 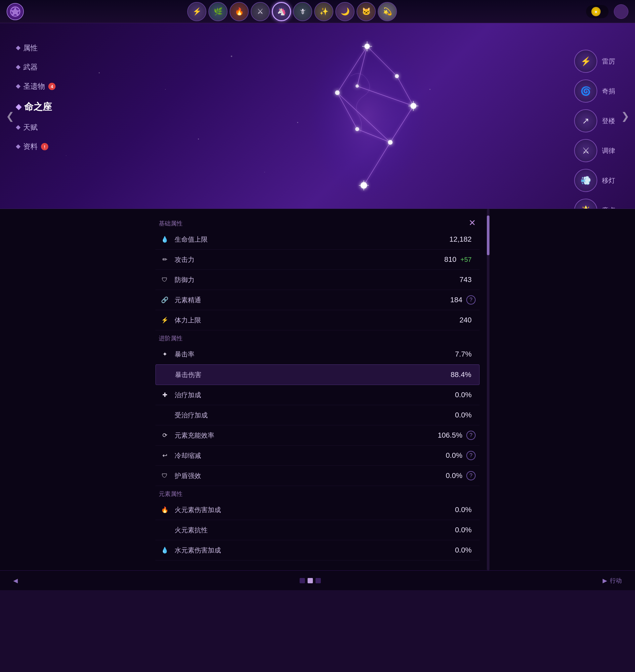 What do you see at coordinates (36, 107) in the screenshot?
I see `nav-item-mingzhizuo: 命之座` at bounding box center [36, 107].